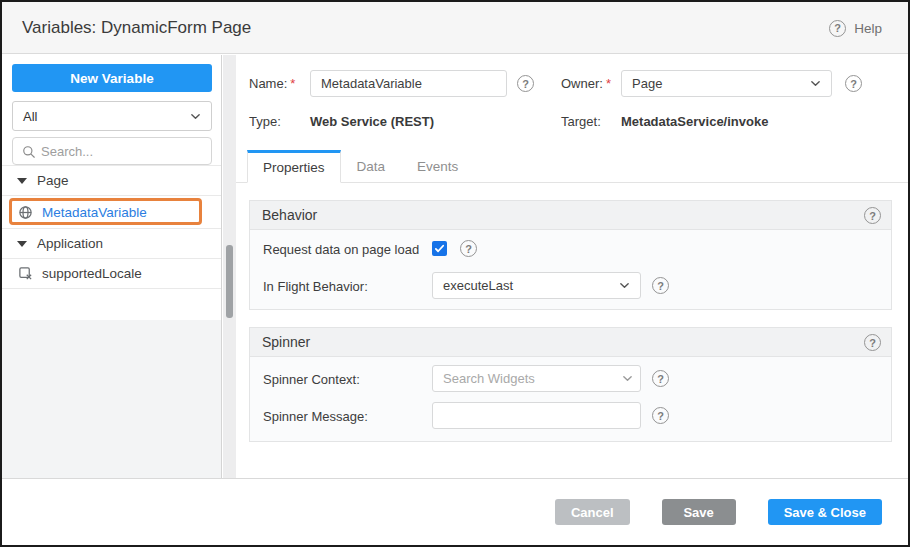  What do you see at coordinates (230, 266) in the screenshot?
I see `scrollbar-track` at bounding box center [230, 266].